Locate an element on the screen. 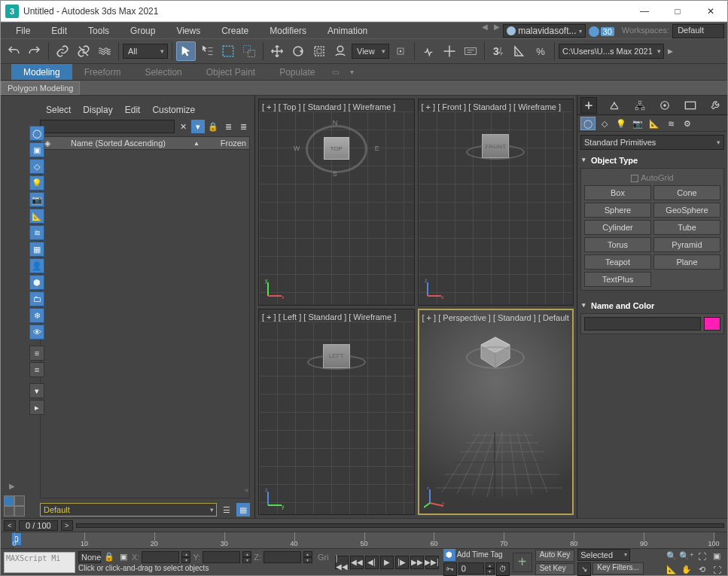 The height and width of the screenshot is (576, 728). helpers-category-icon: 📐 is located at coordinates (654, 123).